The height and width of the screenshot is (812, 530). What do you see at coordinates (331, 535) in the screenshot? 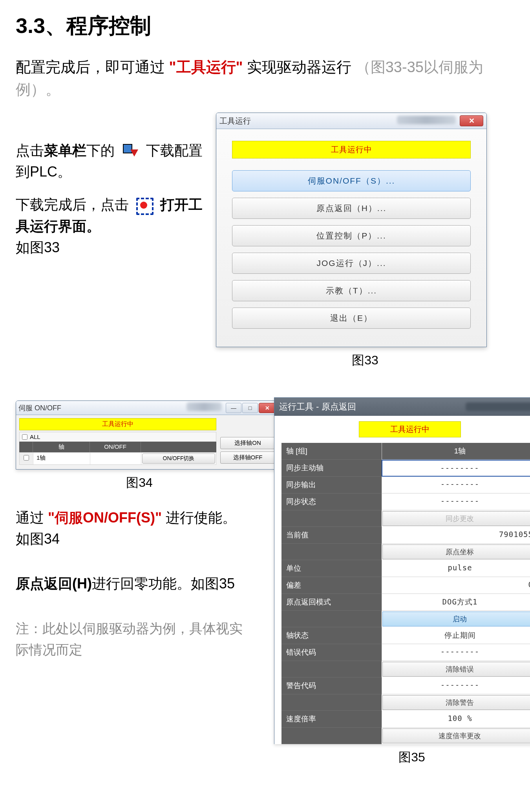
I see `label-current: 当前值` at bounding box center [331, 535].